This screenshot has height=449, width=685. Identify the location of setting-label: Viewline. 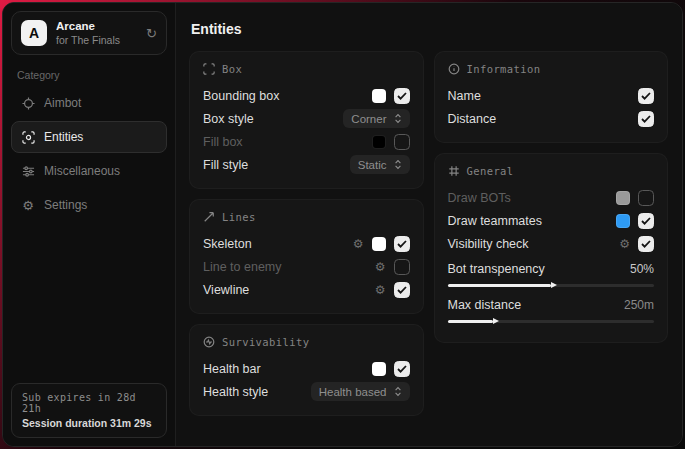
(226, 290).